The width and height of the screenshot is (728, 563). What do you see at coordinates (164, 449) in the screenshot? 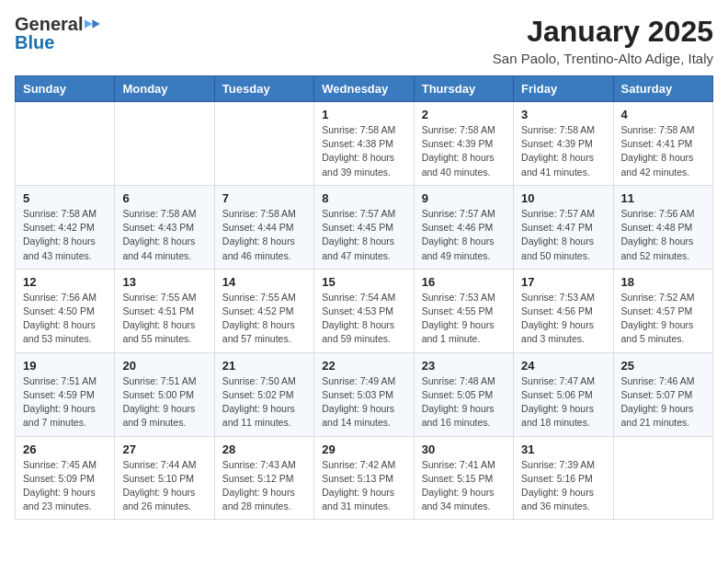
I see `day-number: 27` at bounding box center [164, 449].